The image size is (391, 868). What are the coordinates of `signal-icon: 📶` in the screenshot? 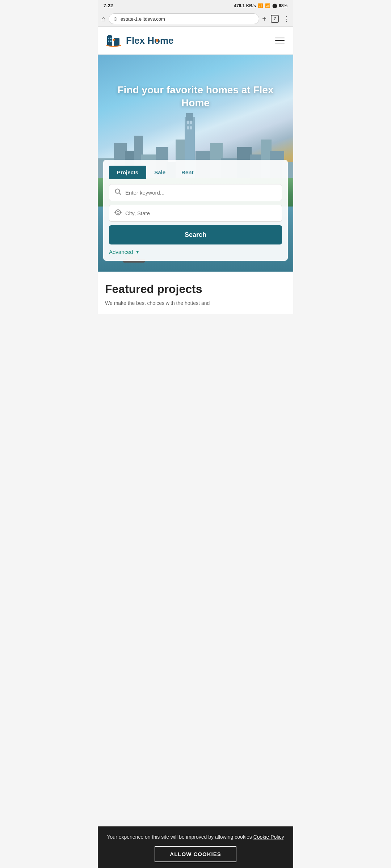 It's located at (268, 6).